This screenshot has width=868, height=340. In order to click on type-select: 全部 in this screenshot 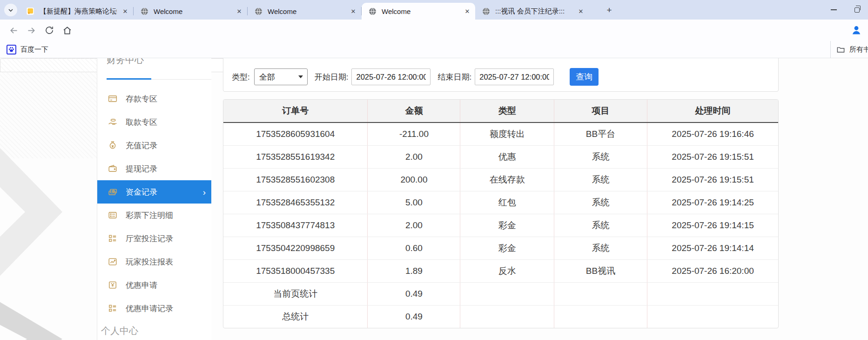, I will do `click(281, 77)`.